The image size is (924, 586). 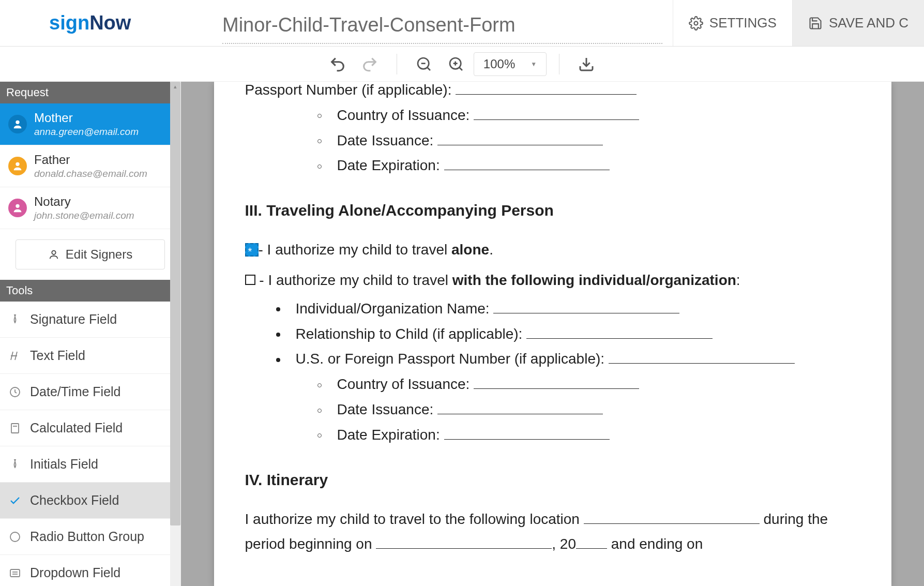 What do you see at coordinates (15, 356) in the screenshot?
I see `text-icon` at bounding box center [15, 356].